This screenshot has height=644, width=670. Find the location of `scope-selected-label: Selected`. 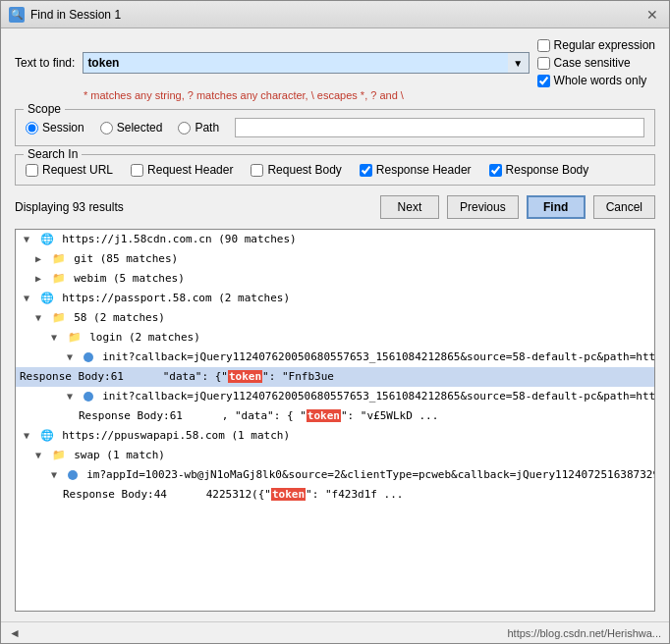

scope-selected-label: Selected is located at coordinates (140, 128).